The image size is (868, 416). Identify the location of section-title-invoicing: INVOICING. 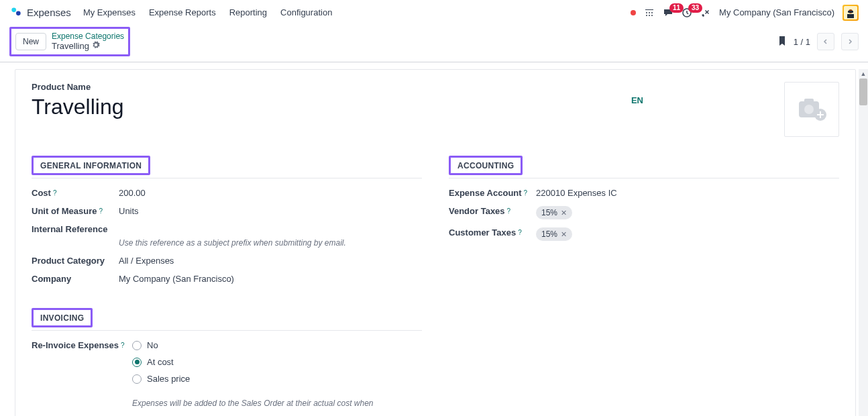
(62, 318).